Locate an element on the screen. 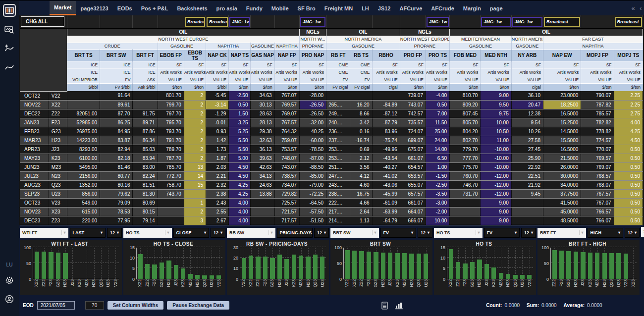 The image size is (644, 316). nav-tab-afcrude: AFCrude is located at coordinates (442, 8).